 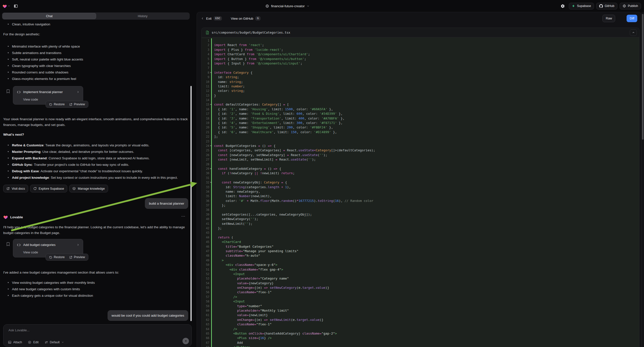 I want to click on suggestion-actions: Visit docs Explore Supabase Manage knowl…, so click(x=96, y=188).